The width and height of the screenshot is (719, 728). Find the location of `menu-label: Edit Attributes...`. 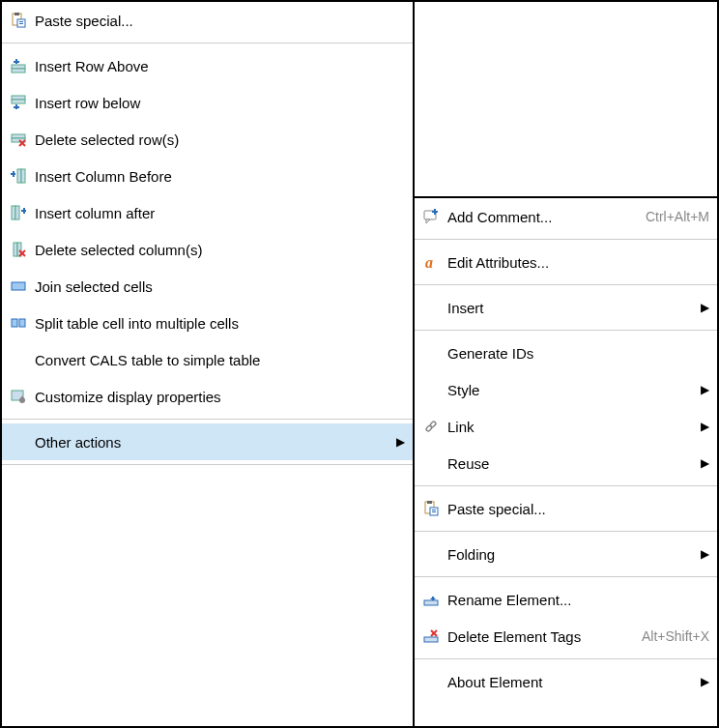

menu-label: Edit Attributes... is located at coordinates (578, 263).